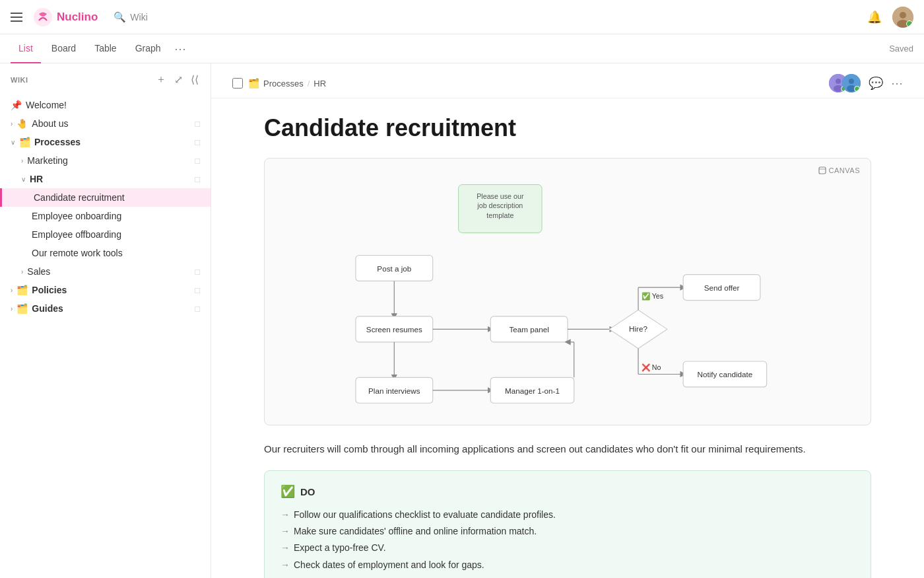 Image resolution: width=924 pixels, height=578 pixels. Describe the element at coordinates (652, 296) in the screenshot. I see `svg-text: ✅ Yes` at that location.